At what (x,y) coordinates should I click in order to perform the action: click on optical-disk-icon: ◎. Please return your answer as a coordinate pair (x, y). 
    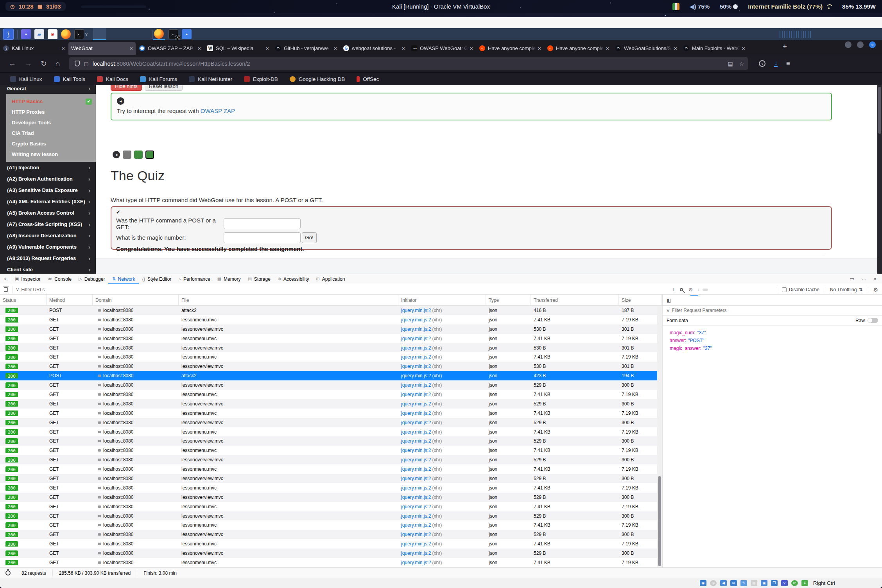
    Looking at the image, I should click on (713, 583).